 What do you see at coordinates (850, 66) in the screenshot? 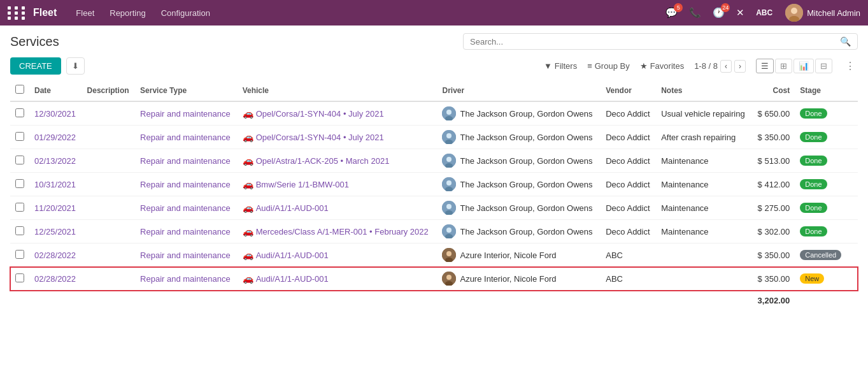
I see `kebab-menu-button: ⋮` at bounding box center [850, 66].